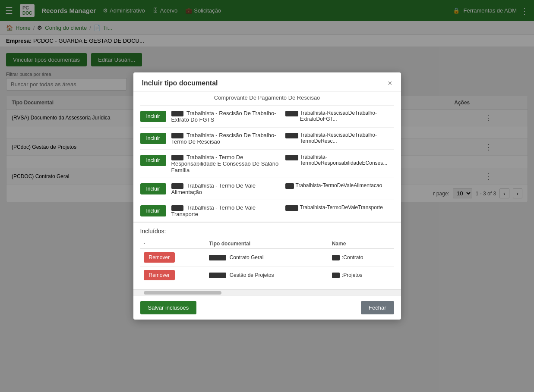  What do you see at coordinates (340, 185) in the screenshot?
I see `item-code-4: Trabalhista-TermoDeValeAlimentacao` at bounding box center [340, 185].